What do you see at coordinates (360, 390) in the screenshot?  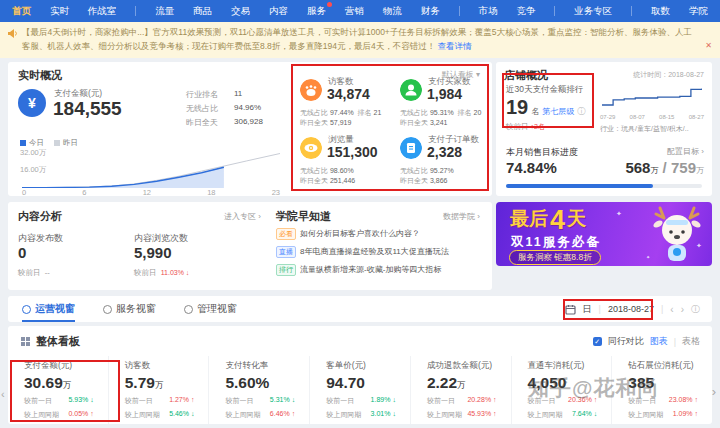 I see `board-card-avg-order: 客单价(元) 94.70 较前一日1.89% ↓ 较上周同期3.01% ↓` at bounding box center [360, 390].